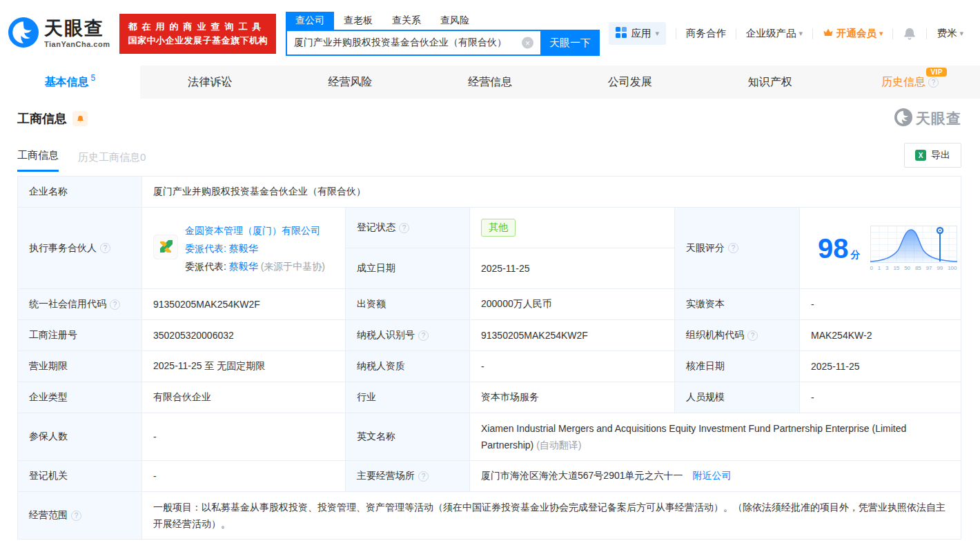  What do you see at coordinates (408, 335) in the screenshot?
I see `label-taxpayer-id: 纳税人识别号 ?` at bounding box center [408, 335].